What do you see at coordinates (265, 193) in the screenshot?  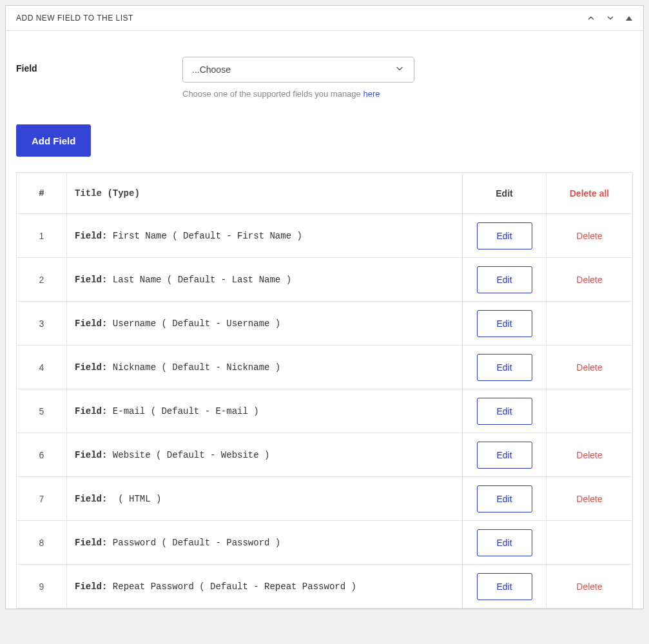 I see `col-header-title: Title (Type)` at bounding box center [265, 193].